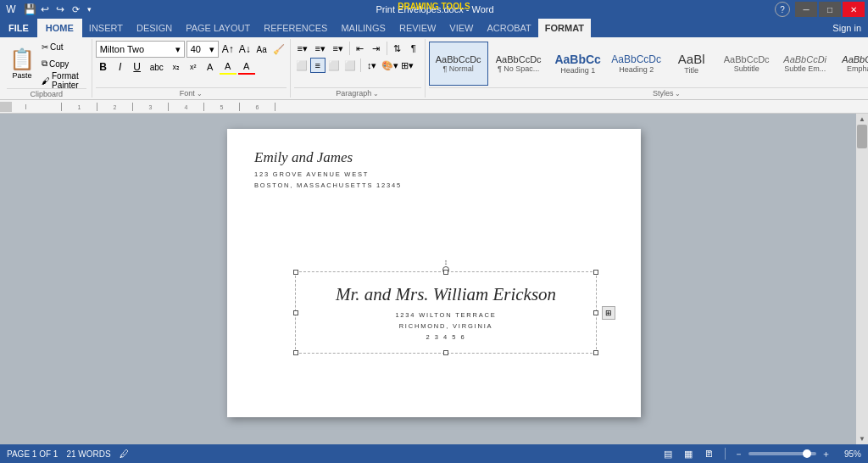  I want to click on ruler: 1 2 3 4 5 6, so click(434, 107).